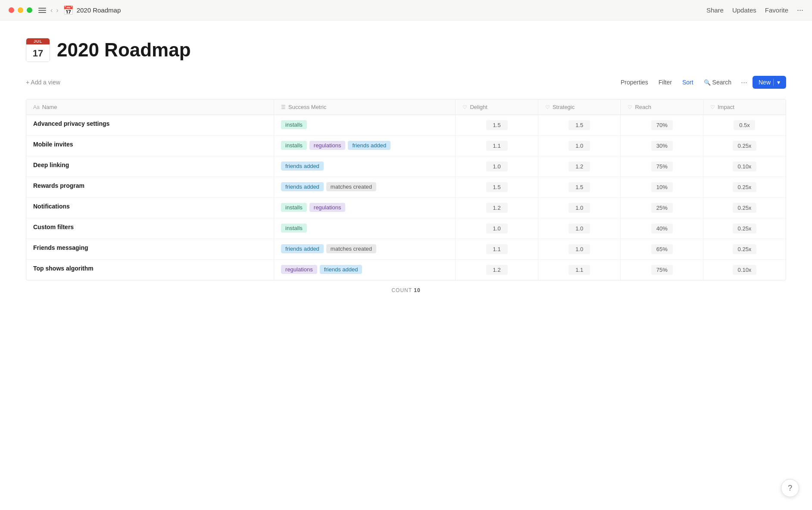 Image resolution: width=812 pixels, height=510 pixels. Describe the element at coordinates (406, 229) in the screenshot. I see `table-row: Custom filtersinstalls1.01.040%0.25x` at that location.